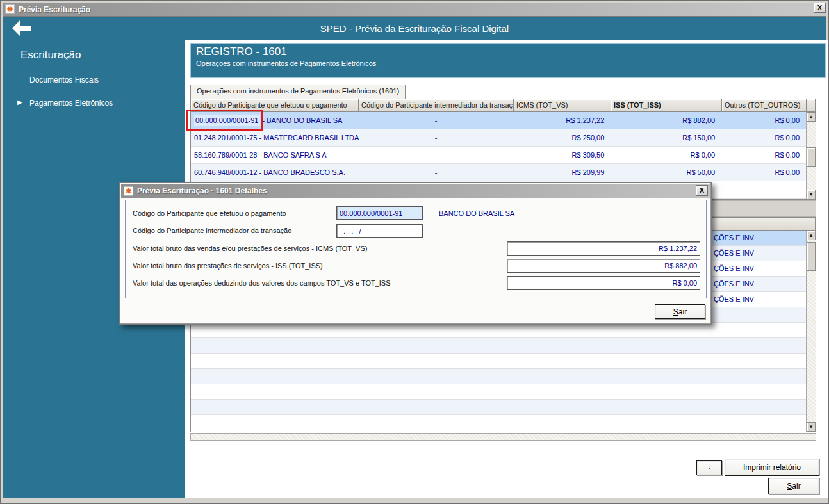 This screenshot has height=504, width=829. What do you see at coordinates (508, 52) in the screenshot?
I see `register-title: REGISTRO - 1601` at bounding box center [508, 52].